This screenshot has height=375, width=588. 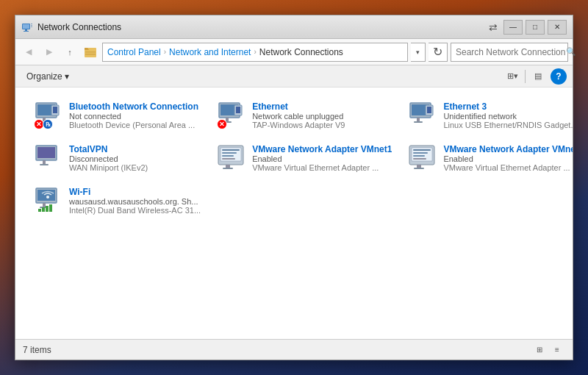 I want to click on item-info: VMware Network Adapter VMnet1 Enabled VM…, so click(x=322, y=158).